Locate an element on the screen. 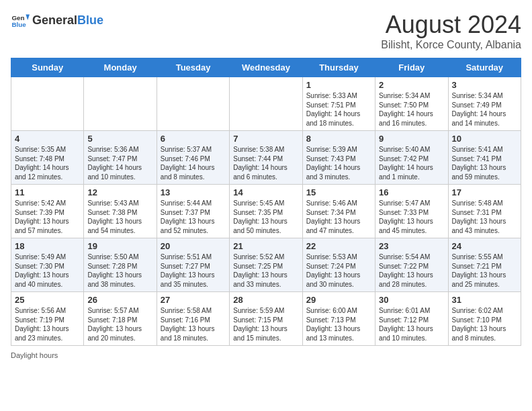 Image resolution: width=532 pixels, height=411 pixels. calendar-cell: 7Sunrise: 5:38 AM Sunset: 7:44 PM Daylig… is located at coordinates (266, 158).